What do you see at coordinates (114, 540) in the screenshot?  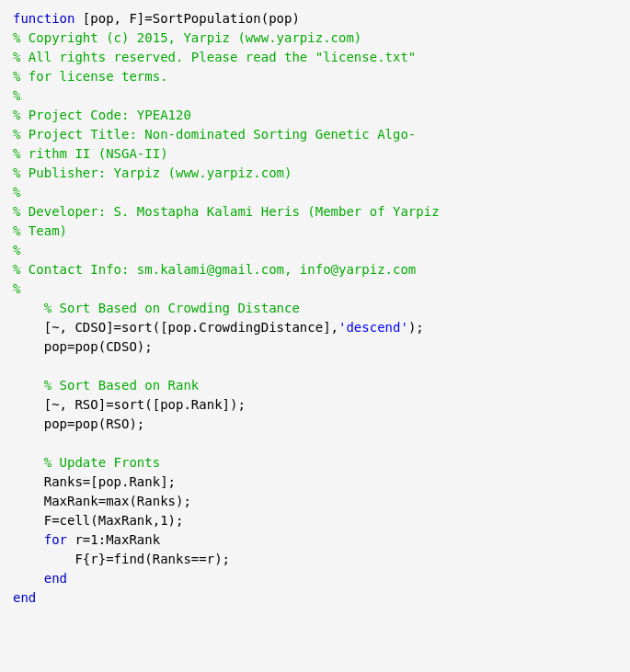 I see `code-for-range: r=1:MaxRank` at bounding box center [114, 540].